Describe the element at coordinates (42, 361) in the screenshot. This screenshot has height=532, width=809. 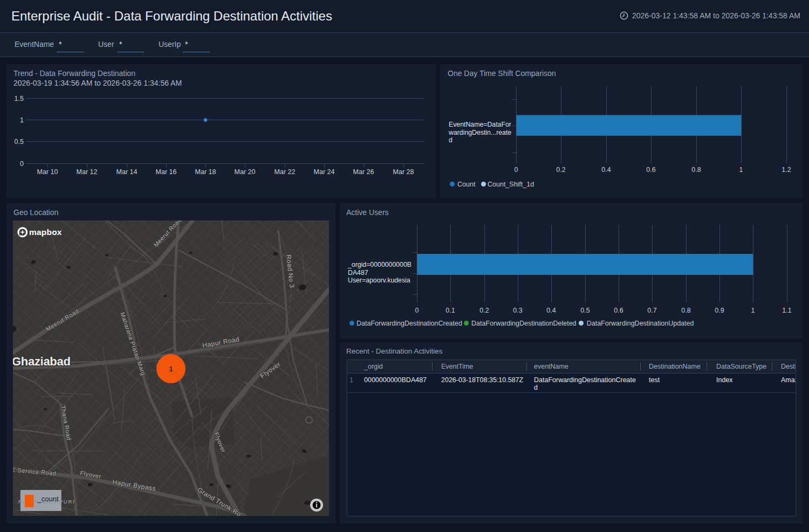
I see `svg-text: Ghaziabad` at that location.